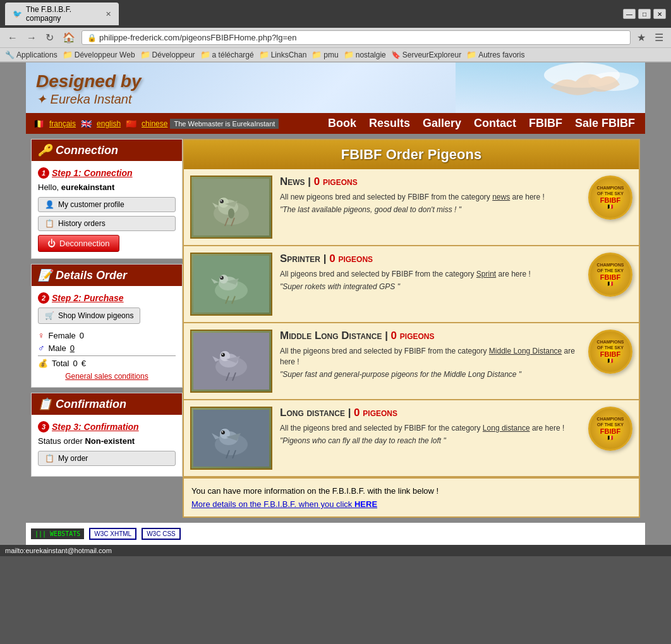  Describe the element at coordinates (168, 54) in the screenshot. I see `bookmark-dev: 📁 Développeur` at that location.